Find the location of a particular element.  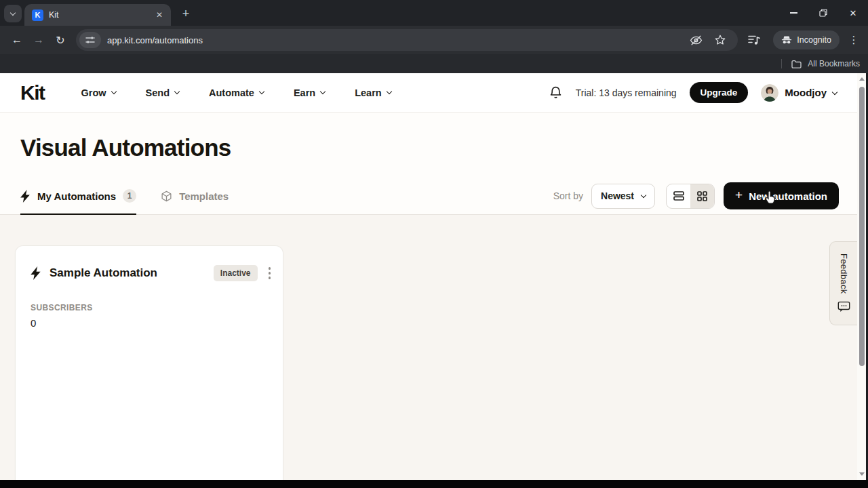

subscribers-label: SUBSCRIBERS is located at coordinates (149, 308).